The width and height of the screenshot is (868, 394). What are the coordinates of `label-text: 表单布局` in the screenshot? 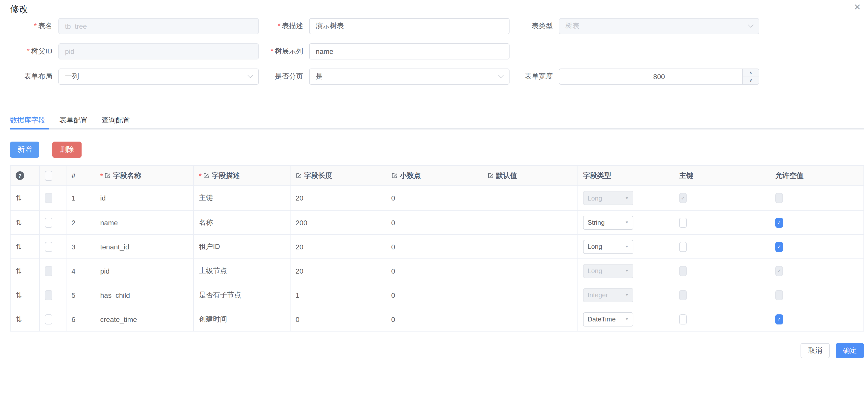 It's located at (38, 76).